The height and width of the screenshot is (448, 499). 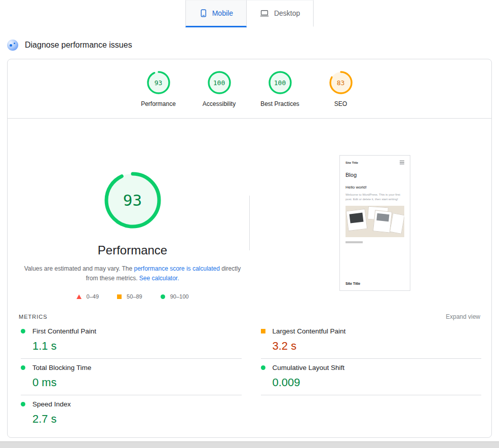 I want to click on legend-range: 90–100, so click(x=179, y=296).